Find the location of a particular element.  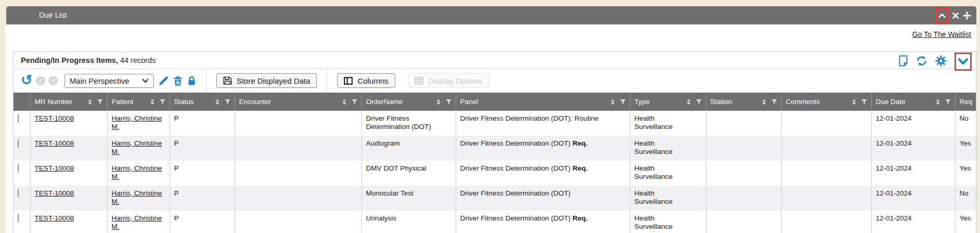

cell-panel: Driver Fitness Determination (DOT) Req. is located at coordinates (543, 173).